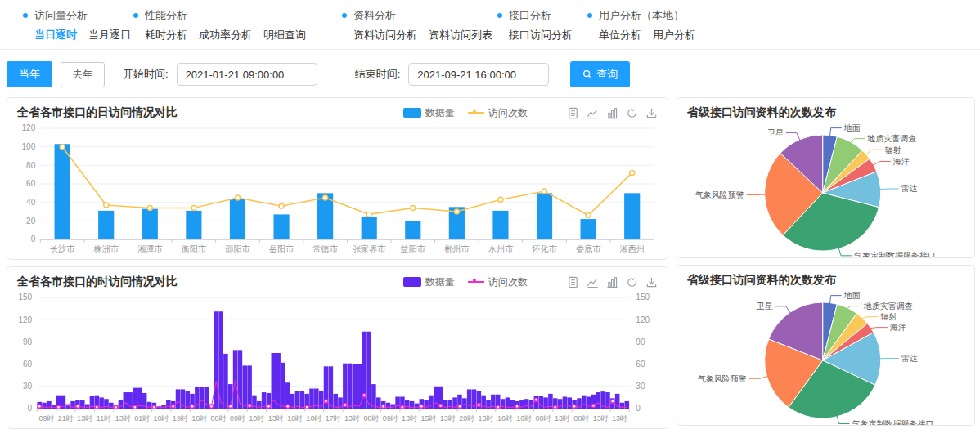 Image resolution: width=980 pixels, height=447 pixels. Describe the element at coordinates (83, 75) in the screenshot. I see `last-year-button: 去年` at that location.